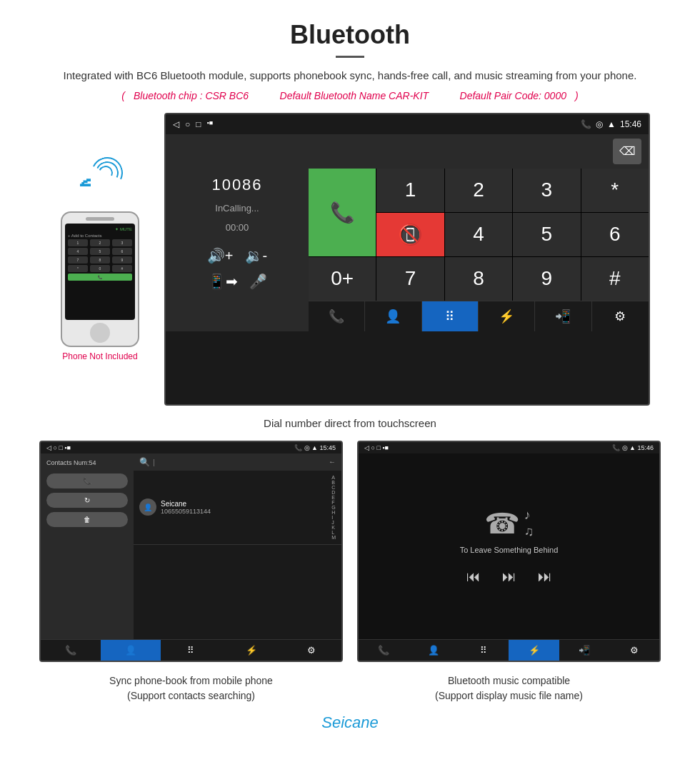 The width and height of the screenshot is (700, 777). Describe the element at coordinates (633, 448) in the screenshot. I see `music-status-right: 📞 ◎ ▲ 15:46` at that location.